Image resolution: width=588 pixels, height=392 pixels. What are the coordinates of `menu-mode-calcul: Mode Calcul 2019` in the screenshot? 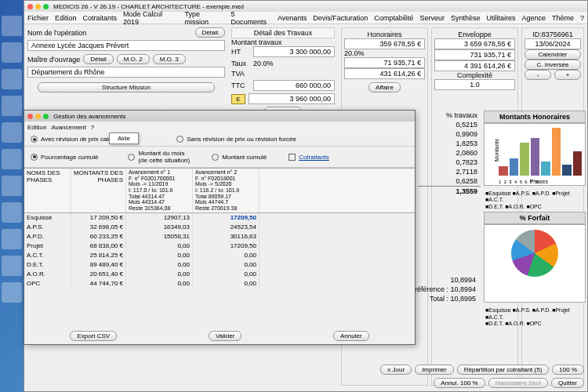 It's located at (151, 18).